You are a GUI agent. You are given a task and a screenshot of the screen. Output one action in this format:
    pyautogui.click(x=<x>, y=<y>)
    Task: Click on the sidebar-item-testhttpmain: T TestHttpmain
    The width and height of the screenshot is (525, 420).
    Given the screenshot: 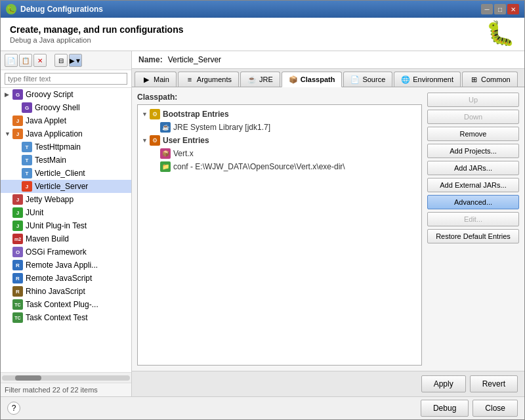 What is the action you would take?
    pyautogui.click(x=66, y=147)
    